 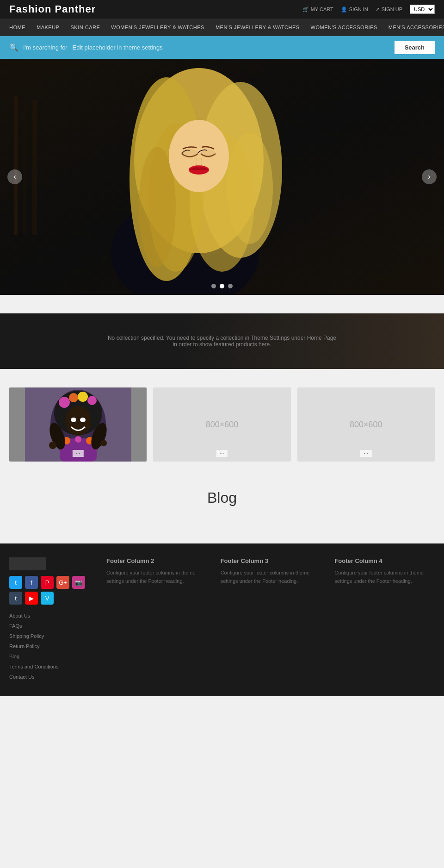 What do you see at coordinates (79, 582) in the screenshot?
I see `social-instagram: 📷` at bounding box center [79, 582].